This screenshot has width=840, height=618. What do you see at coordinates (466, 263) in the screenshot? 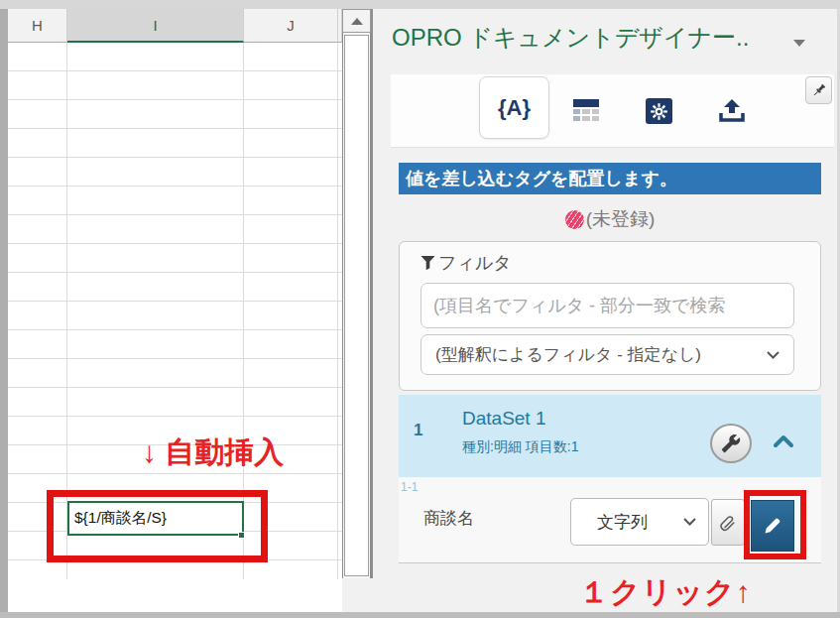
I see `filter-label: フィルタ` at bounding box center [466, 263].